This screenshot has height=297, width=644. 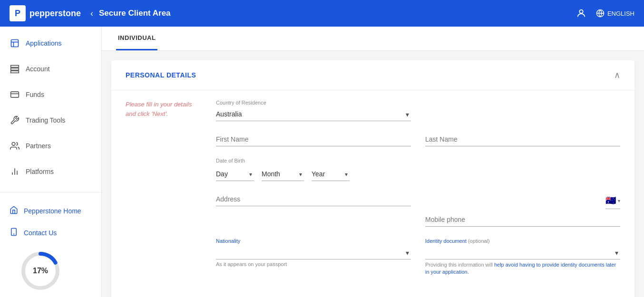 What do you see at coordinates (50, 120) in the screenshot?
I see `sidebar-item-trading-tools: Trading Tools` at bounding box center [50, 120].